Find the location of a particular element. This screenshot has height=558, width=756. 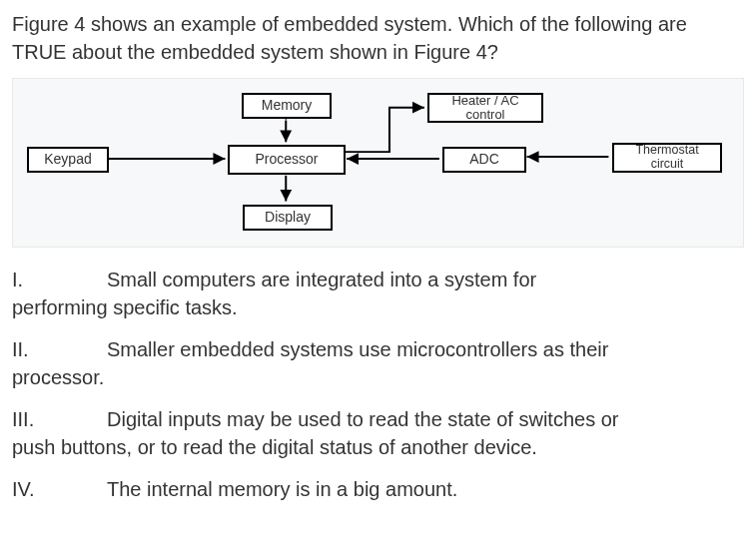

statement-3-text-b: push buttons, or to read the digital sta… is located at coordinates (275, 447).